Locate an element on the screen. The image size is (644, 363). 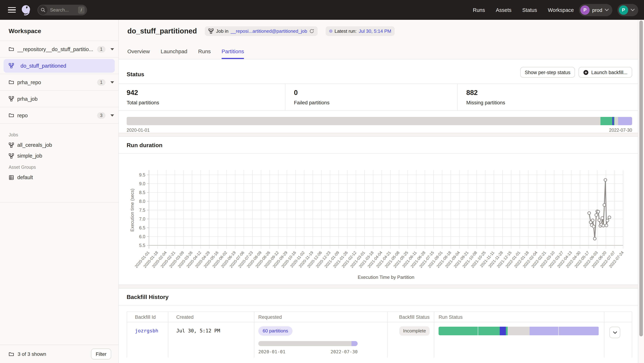
scrollbar-track is located at coordinates (641, 192).